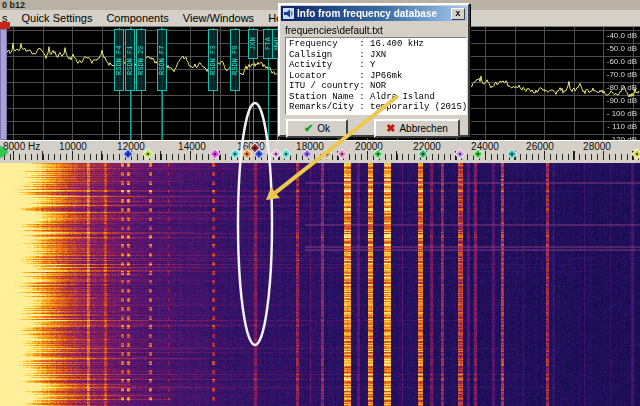 The width and height of the screenshot is (640, 406). I want to click on field-value: : NOR, so click(372, 86).